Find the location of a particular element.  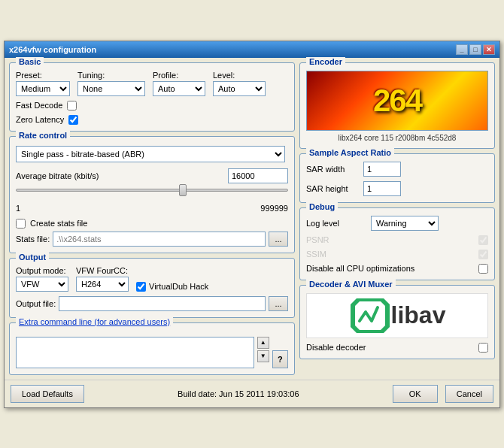

log-level-select: Warning is located at coordinates (405, 223).